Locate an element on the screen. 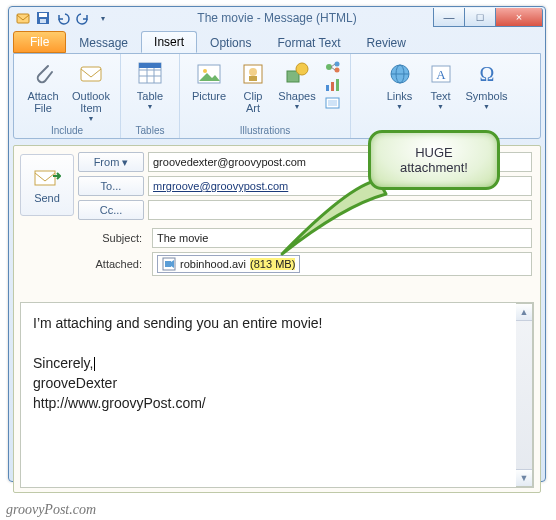  subject-label: Subject: is located at coordinates (113, 238).